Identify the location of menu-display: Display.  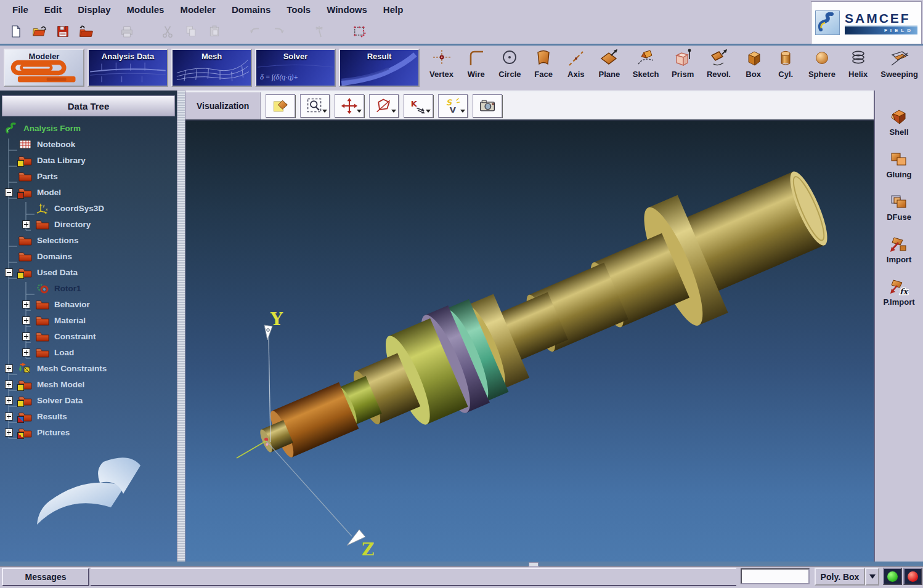
(94, 10).